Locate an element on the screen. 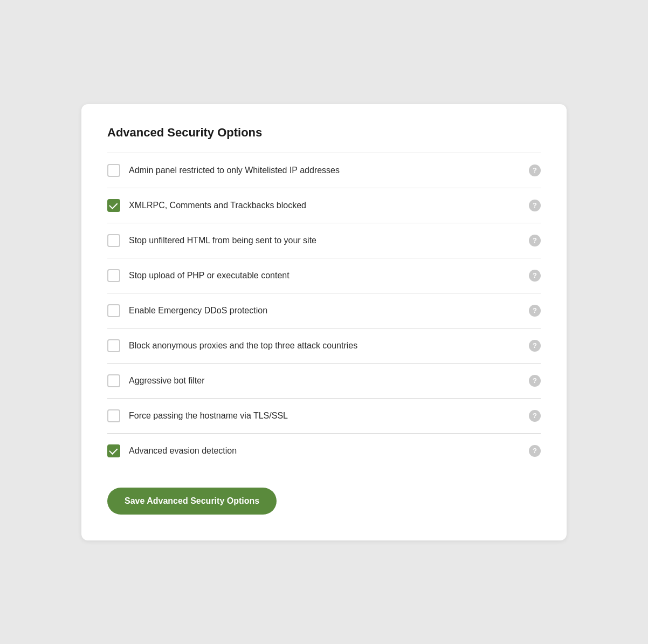 This screenshot has height=644, width=648. option-label-2: XMLRPC, Comments and Trackbacks blocked is located at coordinates (218, 205).